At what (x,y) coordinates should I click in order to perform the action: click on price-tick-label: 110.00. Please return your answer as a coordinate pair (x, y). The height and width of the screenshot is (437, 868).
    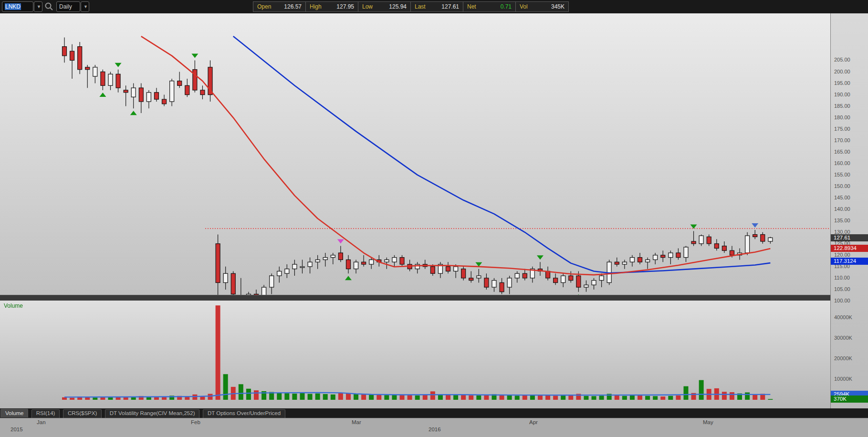
    Looking at the image, I should click on (842, 278).